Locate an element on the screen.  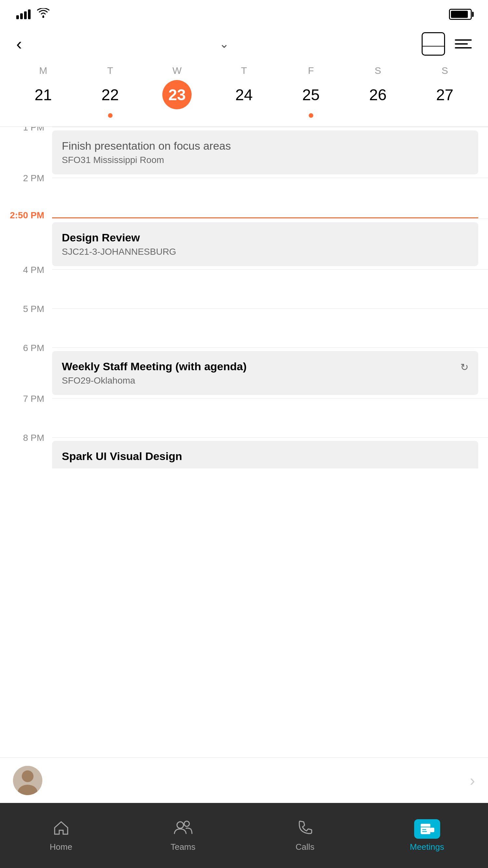
avatar is located at coordinates (28, 780).